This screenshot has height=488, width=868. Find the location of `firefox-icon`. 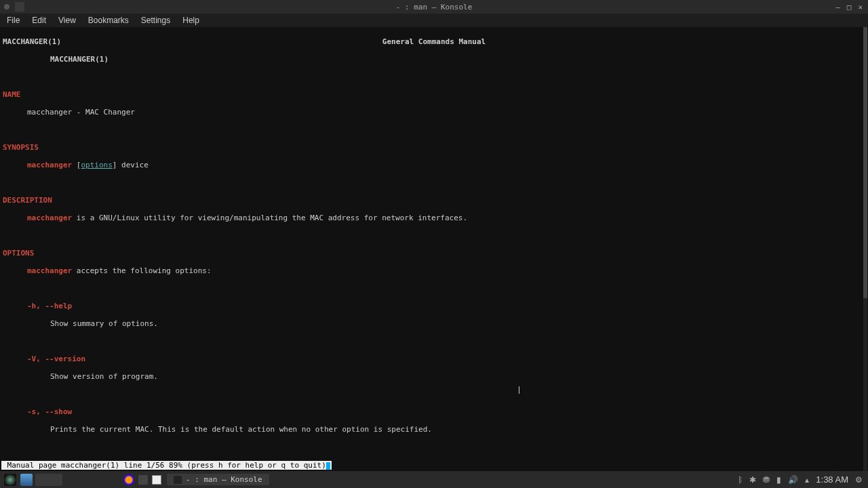

firefox-icon is located at coordinates (129, 480).